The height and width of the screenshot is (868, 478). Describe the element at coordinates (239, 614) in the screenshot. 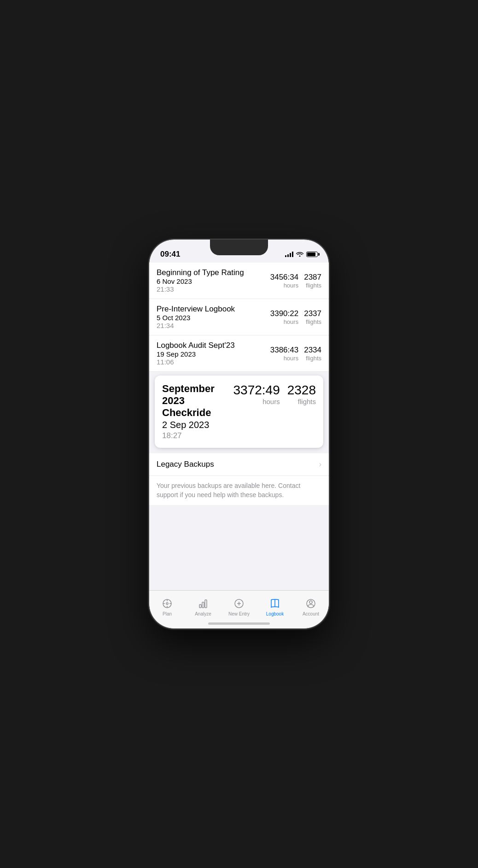

I see `tab-new-entry-label: New Entry` at that location.